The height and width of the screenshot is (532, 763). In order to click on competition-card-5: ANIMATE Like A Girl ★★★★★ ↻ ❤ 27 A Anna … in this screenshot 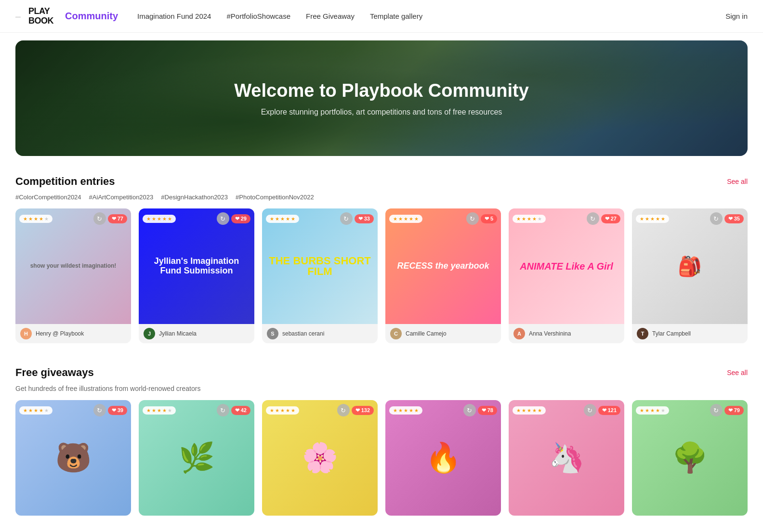, I will do `click(566, 276)`.